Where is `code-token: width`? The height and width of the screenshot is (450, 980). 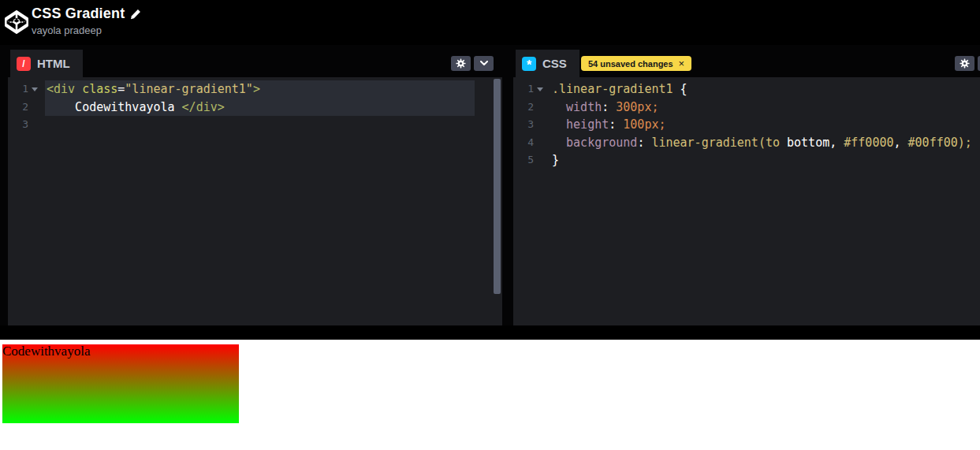 code-token: width is located at coordinates (583, 107).